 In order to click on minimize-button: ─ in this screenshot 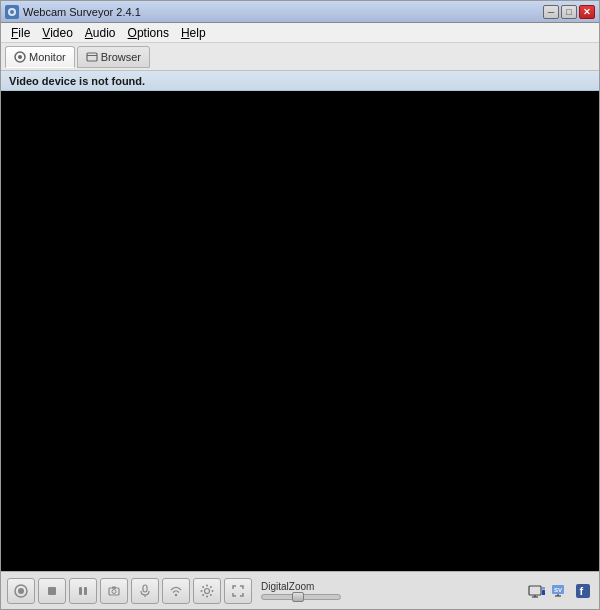, I will do `click(551, 12)`.